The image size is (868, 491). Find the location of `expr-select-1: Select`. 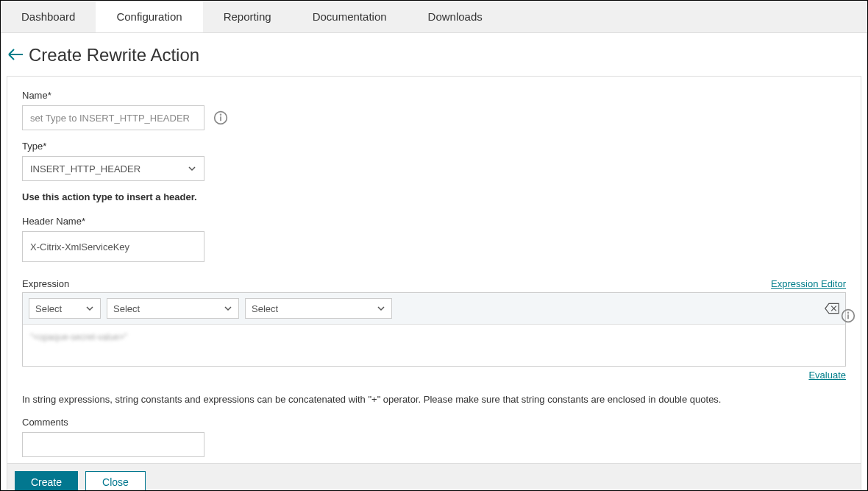

expr-select-1: Select is located at coordinates (65, 308).